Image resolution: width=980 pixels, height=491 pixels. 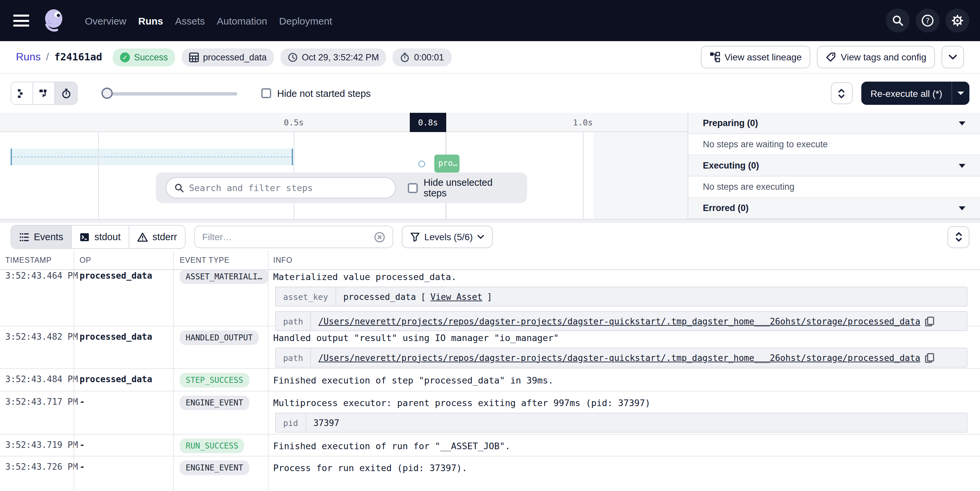 I want to click on asset-badge-label: processed_data, so click(x=235, y=57).